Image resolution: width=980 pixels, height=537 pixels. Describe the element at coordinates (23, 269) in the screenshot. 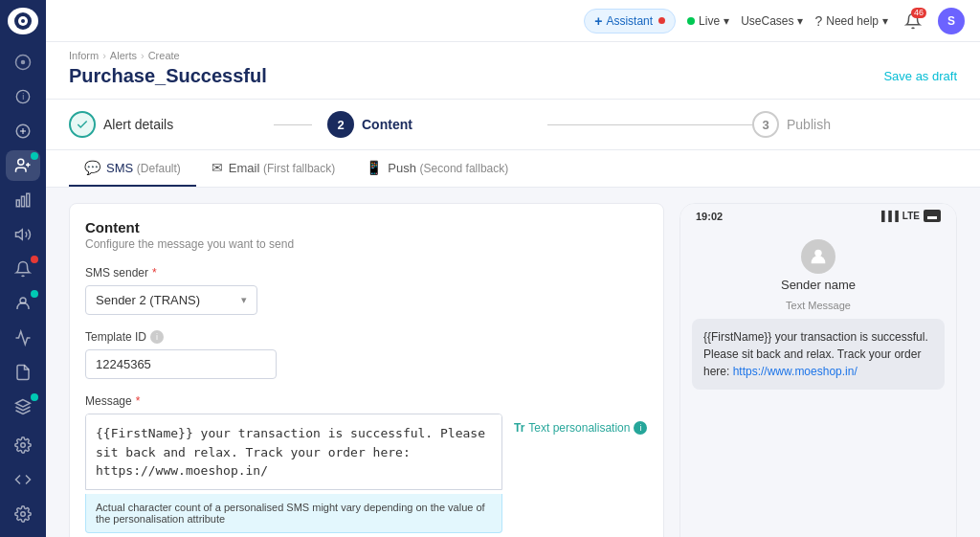

I see `sidebar-item-bell` at that location.